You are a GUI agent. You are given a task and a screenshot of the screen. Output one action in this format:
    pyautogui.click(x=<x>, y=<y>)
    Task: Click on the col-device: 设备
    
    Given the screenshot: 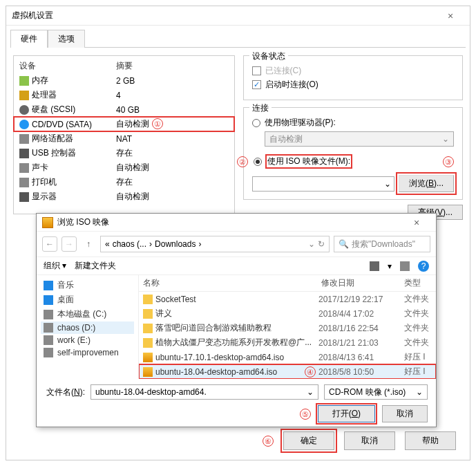 What is the action you would take?
    pyautogui.click(x=68, y=66)
    